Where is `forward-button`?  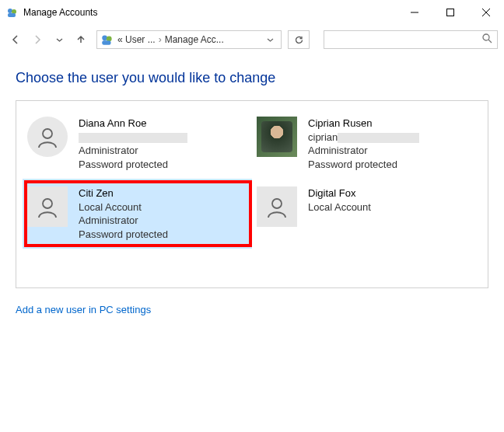
forward-button is located at coordinates (37, 40).